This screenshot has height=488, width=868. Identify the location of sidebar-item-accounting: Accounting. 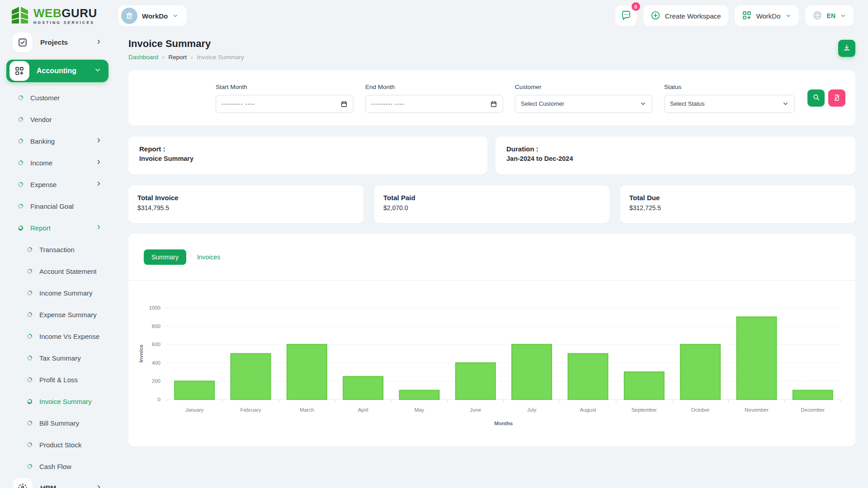
(57, 71).